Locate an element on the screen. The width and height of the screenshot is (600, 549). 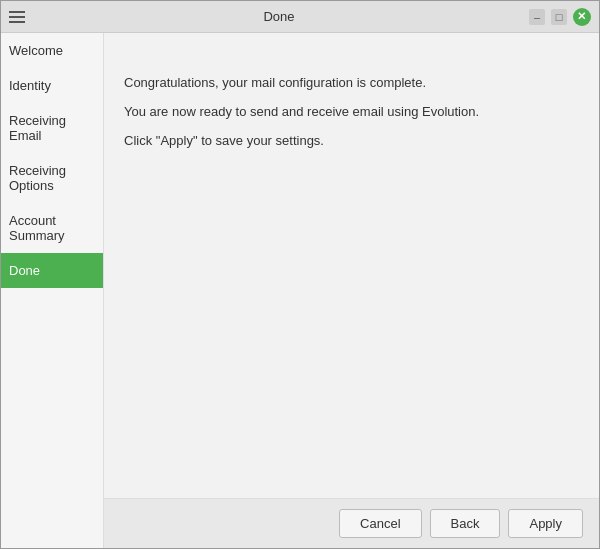
cancel-button: Cancel is located at coordinates (380, 524).